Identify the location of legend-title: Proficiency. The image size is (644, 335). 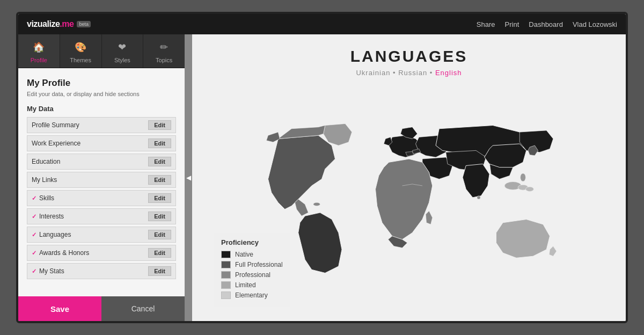
(252, 243).